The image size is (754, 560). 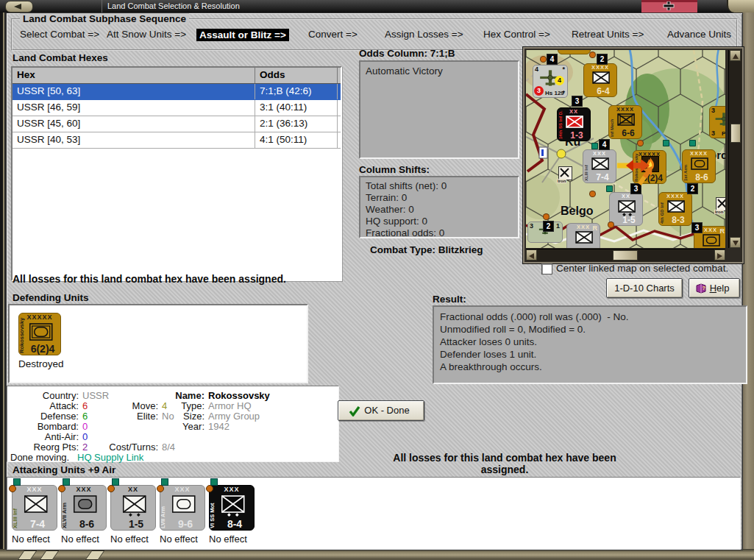 I want to click on unit-symbol-inf, so click(x=37, y=508).